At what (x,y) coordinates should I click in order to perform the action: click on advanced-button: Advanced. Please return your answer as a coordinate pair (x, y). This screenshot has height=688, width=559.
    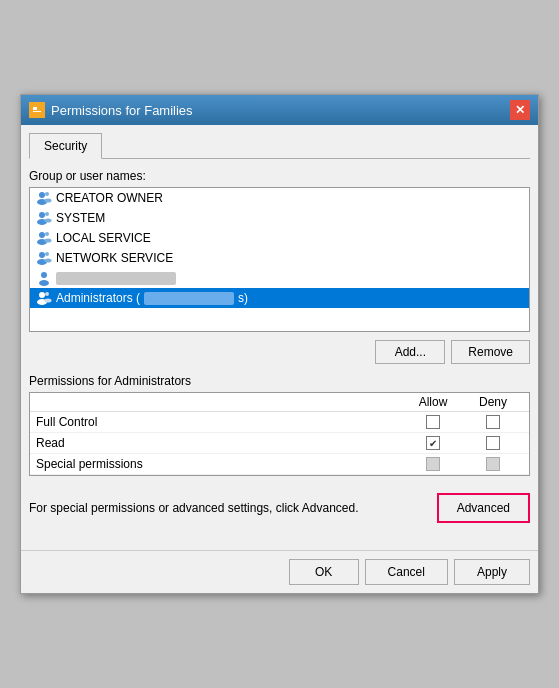
    Looking at the image, I should click on (484, 508).